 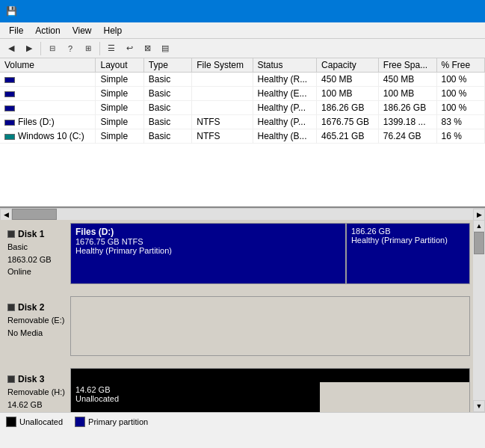 What do you see at coordinates (348, 108) in the screenshot?
I see `cell-capacity: 186.26 GB` at bounding box center [348, 108].